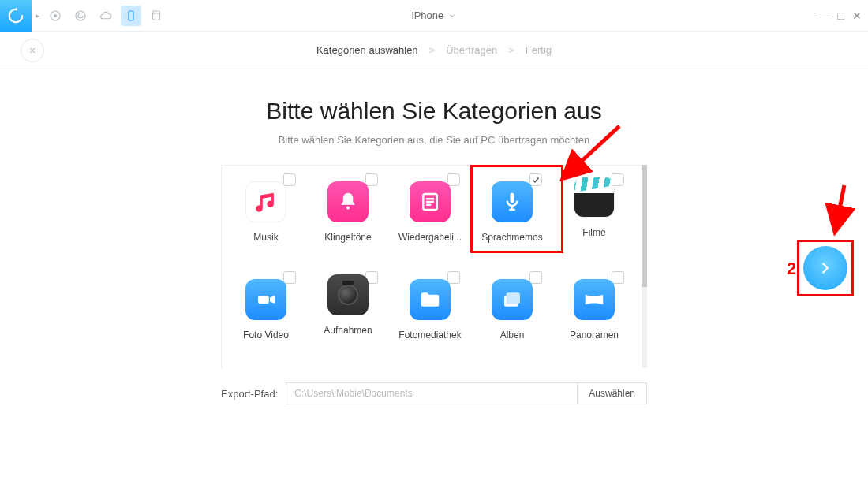 The width and height of the screenshot is (868, 503). What do you see at coordinates (434, 393) in the screenshot?
I see `export-path-row: Export-Pfad: C:\Users\iMobie\Documents A…` at bounding box center [434, 393].